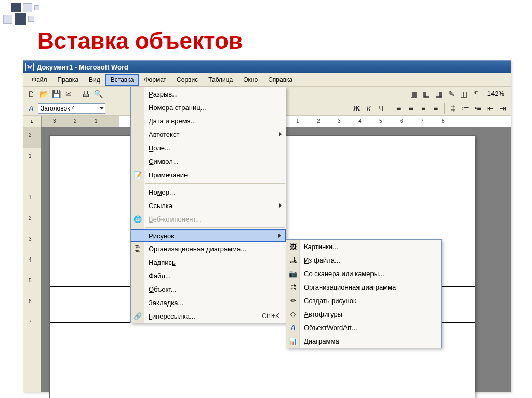  Describe the element at coordinates (293, 273) in the screenshot. I see `scanner-icon: 📷` at that location.